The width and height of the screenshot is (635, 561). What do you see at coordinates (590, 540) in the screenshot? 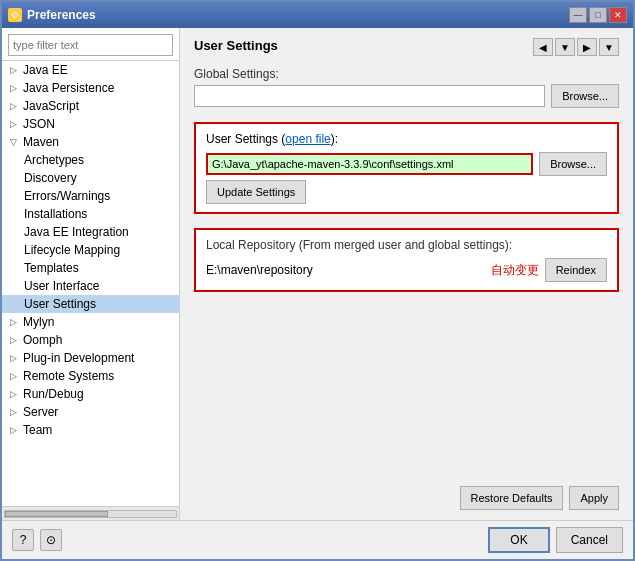
I see `cancel-button: Cancel` at bounding box center [590, 540].